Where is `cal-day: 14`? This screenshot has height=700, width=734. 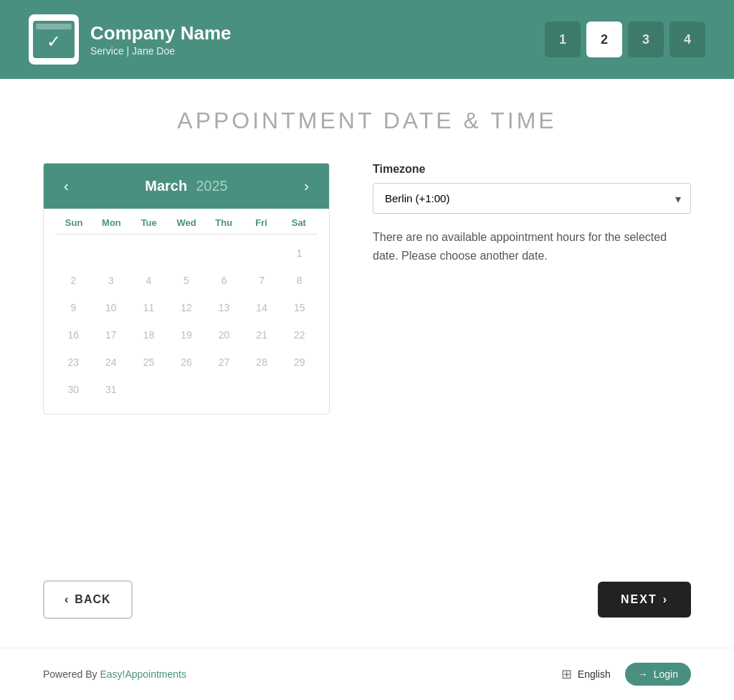 cal-day: 14 is located at coordinates (262, 308).